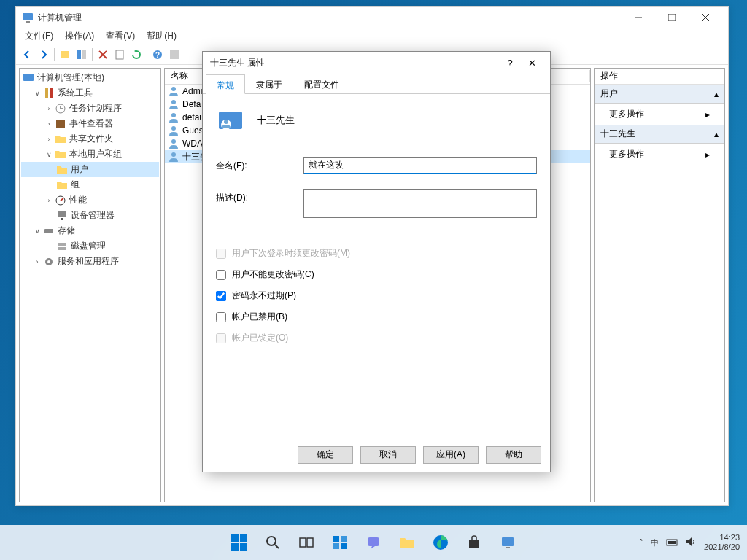 Image resolution: width=747 pixels, height=560 pixels. What do you see at coordinates (705, 18) in the screenshot?
I see `close-button` at bounding box center [705, 18].